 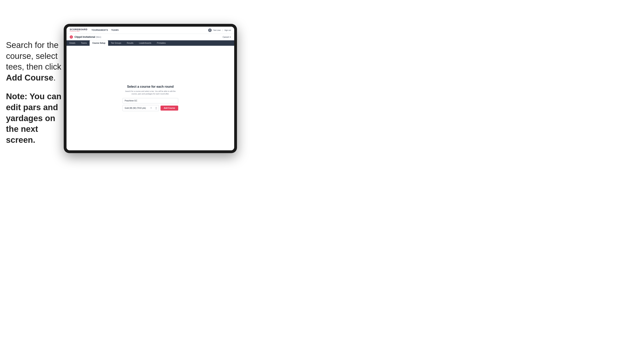 I want to click on clear-icon: ✕, so click(x=151, y=108).